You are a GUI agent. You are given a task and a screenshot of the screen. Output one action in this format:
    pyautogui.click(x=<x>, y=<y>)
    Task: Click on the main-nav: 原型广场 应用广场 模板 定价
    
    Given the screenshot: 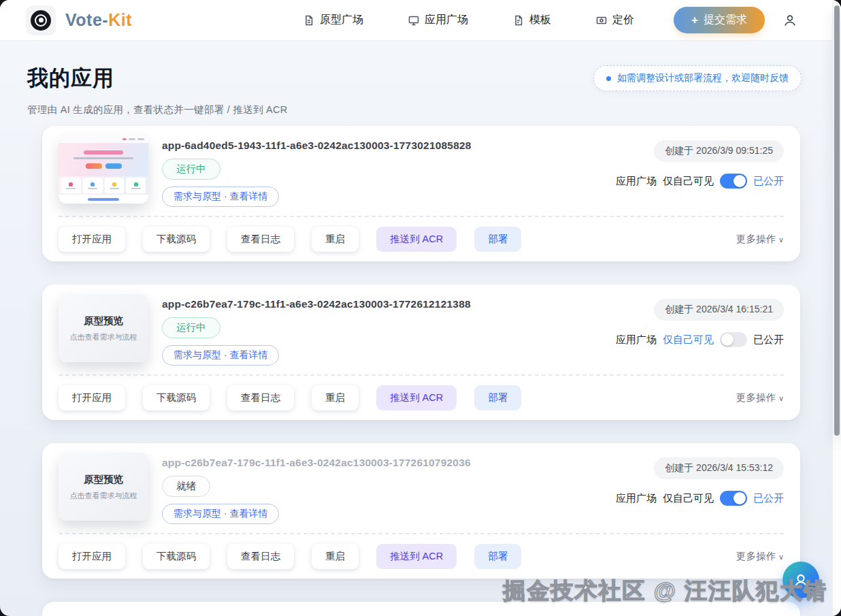 What is the action you would take?
    pyautogui.click(x=469, y=20)
    